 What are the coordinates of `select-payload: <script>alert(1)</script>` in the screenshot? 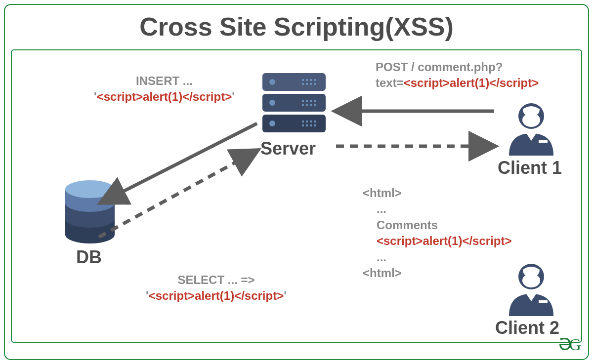 It's located at (216, 295).